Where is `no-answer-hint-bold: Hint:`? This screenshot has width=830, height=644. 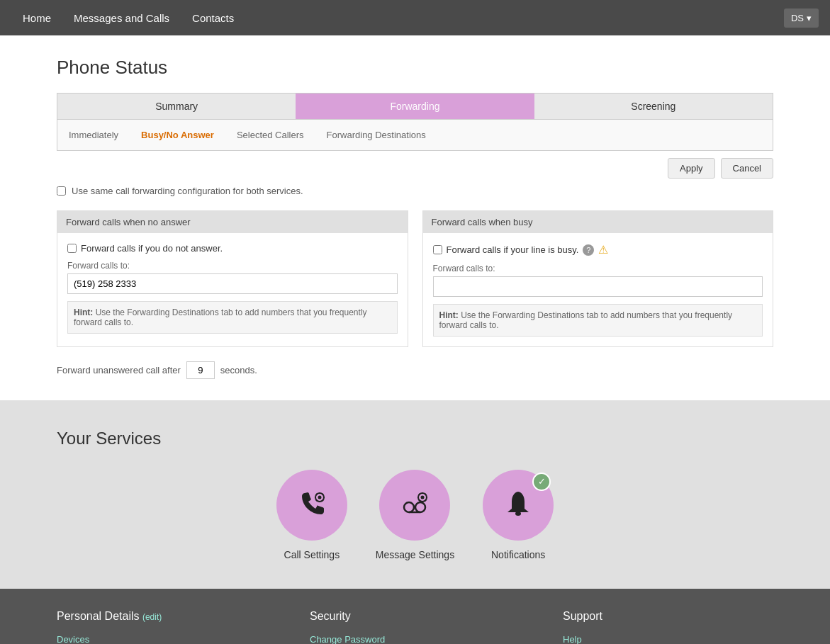
no-answer-hint-bold: Hint: is located at coordinates (84, 312).